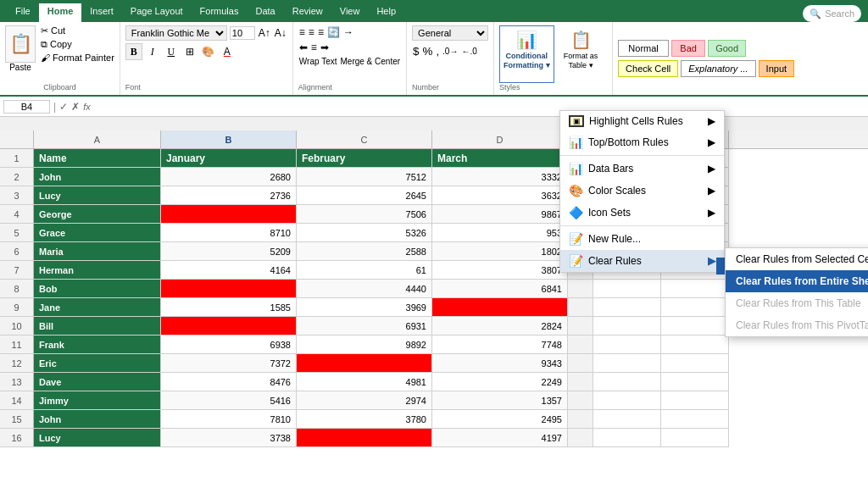 The image size is (868, 488). I want to click on align-left-button: ⬅, so click(303, 47).